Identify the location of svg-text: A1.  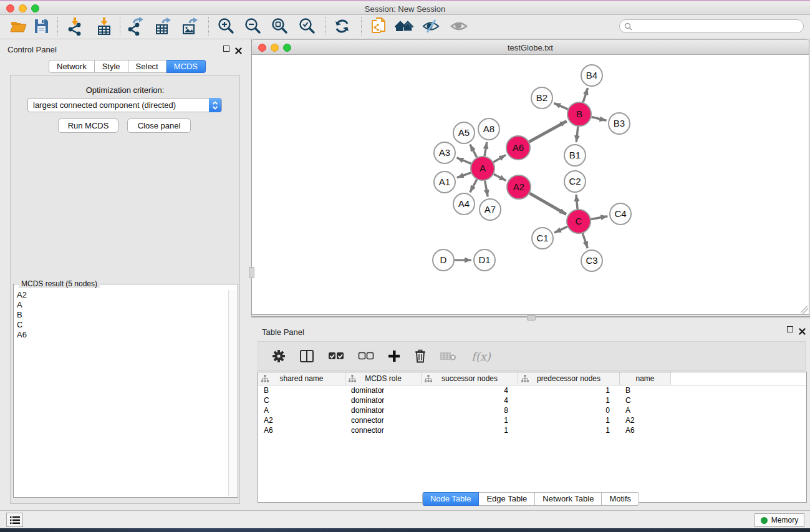
(445, 182).